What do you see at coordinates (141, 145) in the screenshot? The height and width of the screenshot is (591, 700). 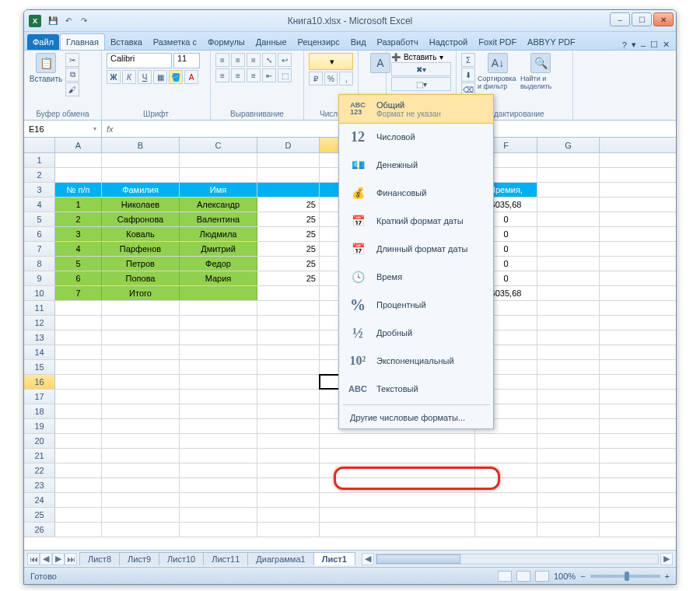 I see `col-B: B` at bounding box center [141, 145].